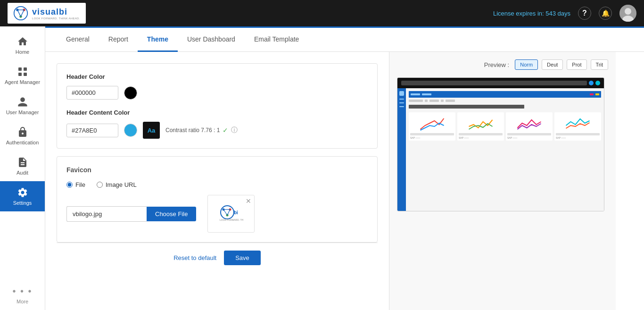 Image resolution: width=644 pixels, height=310 pixels. Describe the element at coordinates (211, 40) in the screenshot. I see `tab-user-dashboard: User Dashboard` at that location.